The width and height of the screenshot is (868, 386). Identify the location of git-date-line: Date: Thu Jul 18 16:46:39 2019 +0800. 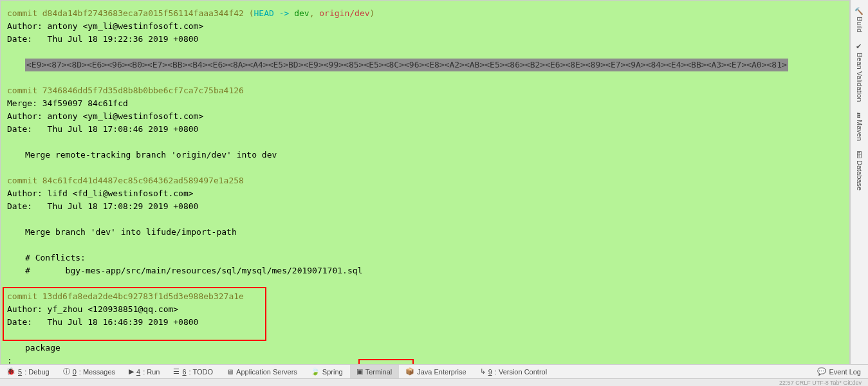
(425, 322).